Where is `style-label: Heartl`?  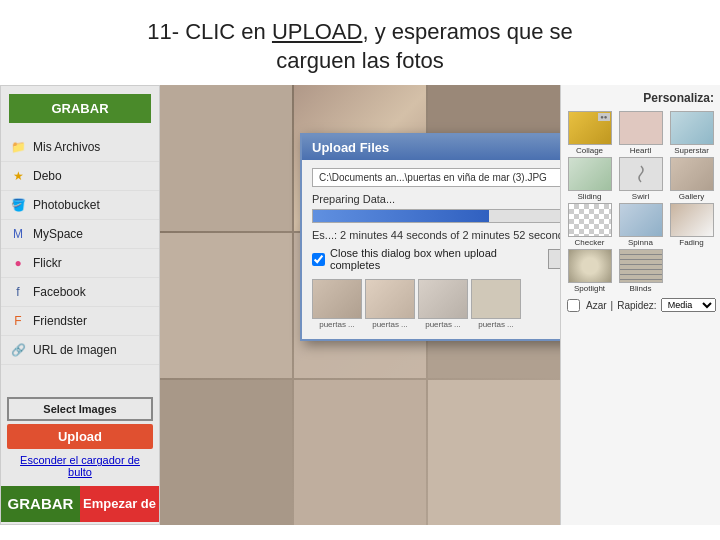 style-label: Heartl is located at coordinates (640, 150).